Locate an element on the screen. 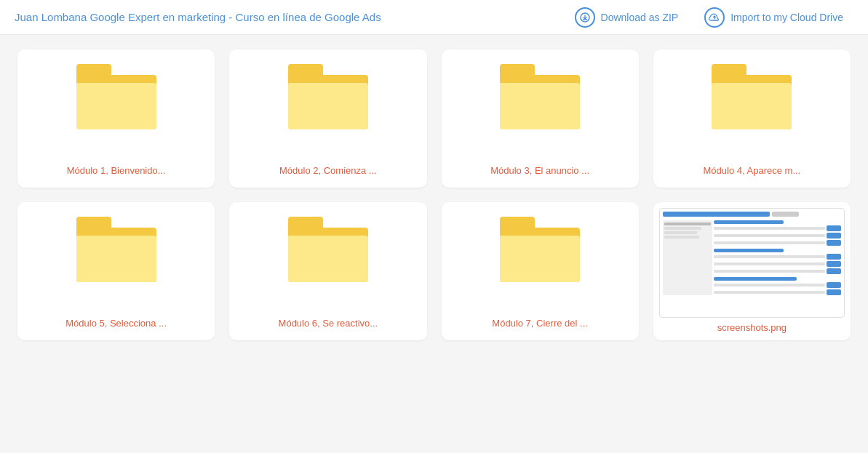 Image resolution: width=868 pixels, height=453 pixels. folder-item-2: Módulo 2, Comienza ... is located at coordinates (327, 119).